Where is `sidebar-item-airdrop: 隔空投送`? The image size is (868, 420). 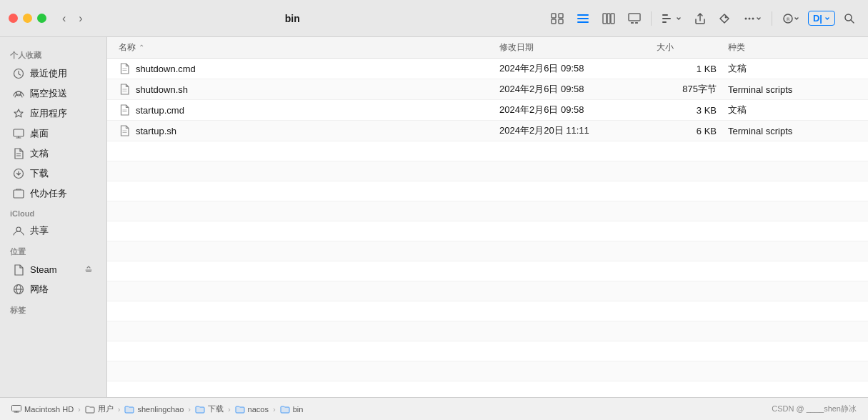 sidebar-item-airdrop: 隔空投送 is located at coordinates (53, 94).